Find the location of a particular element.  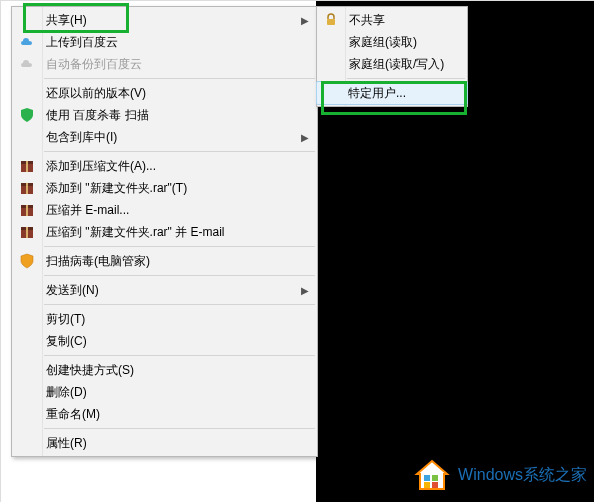

shield-orange-icon is located at coordinates (27, 261).